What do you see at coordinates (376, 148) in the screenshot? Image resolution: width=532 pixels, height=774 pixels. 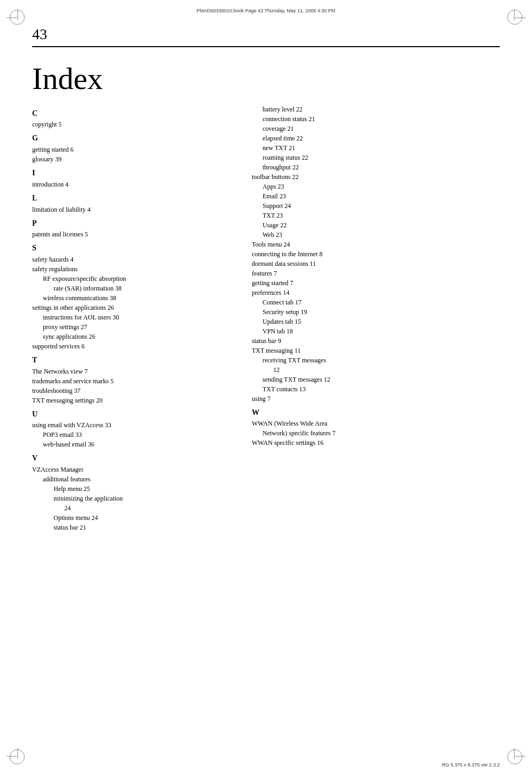 I see `index-sub-entry: new TXT 21` at bounding box center [376, 148].